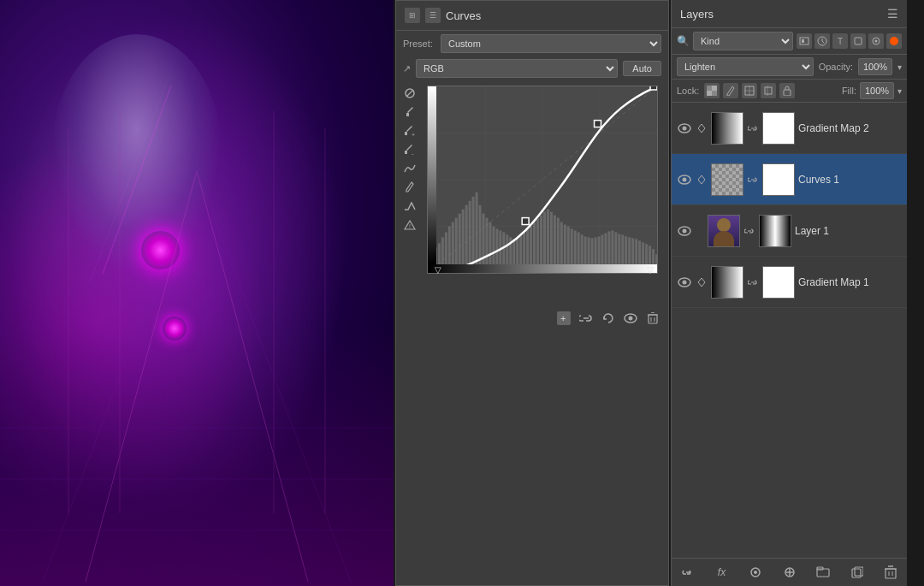 This screenshot has width=924, height=586. What do you see at coordinates (410, 131) in the screenshot?
I see `eyedropper-plus-icon: +` at bounding box center [410, 131].